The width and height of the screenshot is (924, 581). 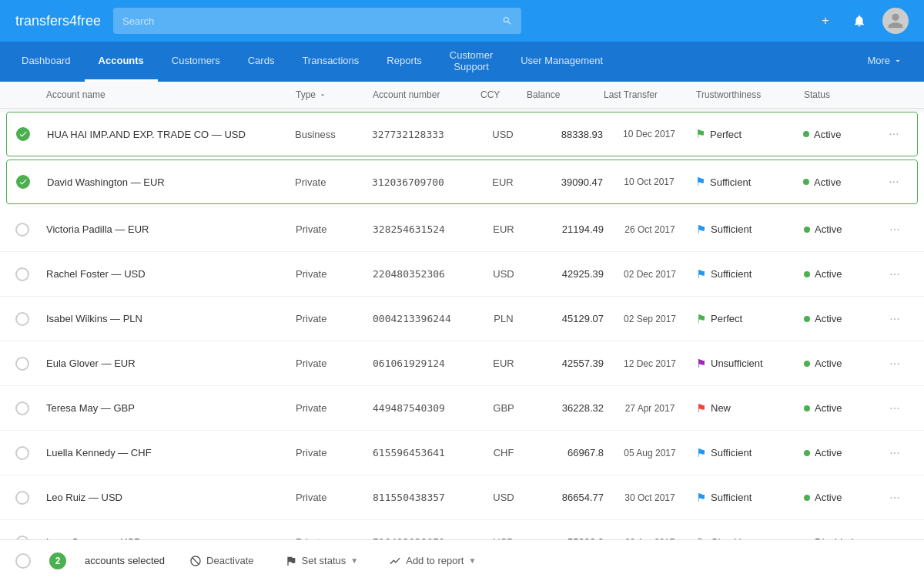 I want to click on nav-item-customer-support: CustomerSupport, so click(x=471, y=62).